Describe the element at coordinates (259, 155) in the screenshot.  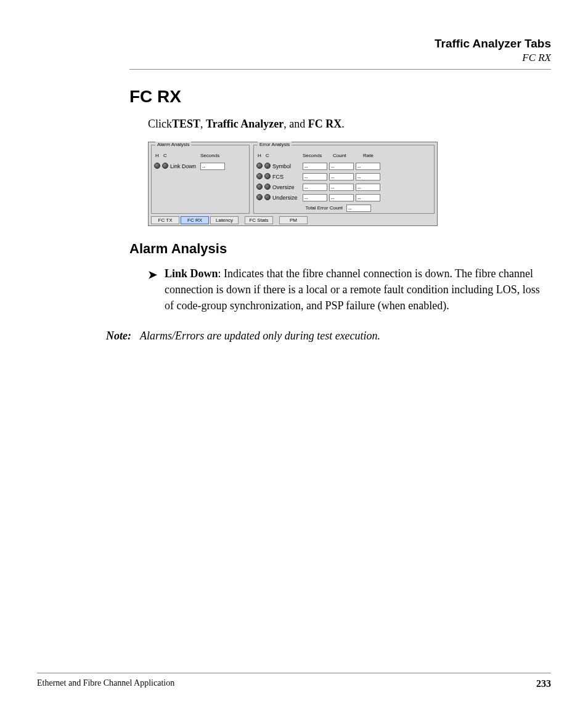
I see `error-head-h: H` at that location.